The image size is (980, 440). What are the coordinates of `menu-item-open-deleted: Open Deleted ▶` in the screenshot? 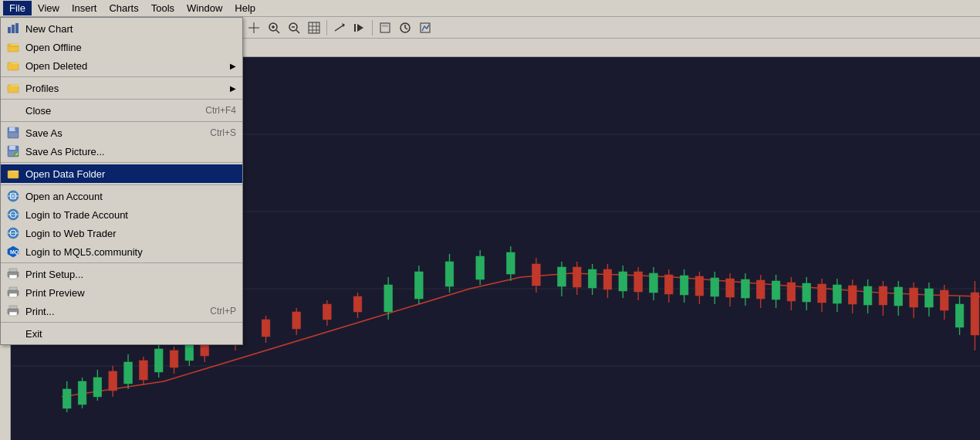 It's located at (122, 66).